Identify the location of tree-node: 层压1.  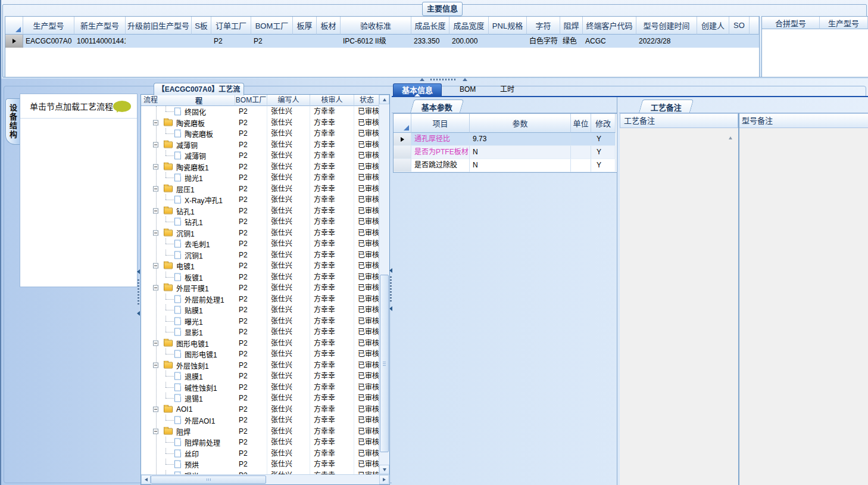
(188, 189).